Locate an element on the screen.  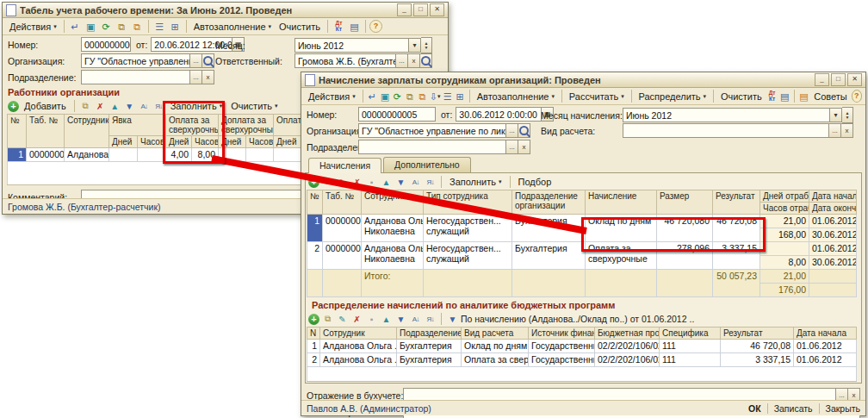
month-field: Июнь 2012 is located at coordinates (351, 45).